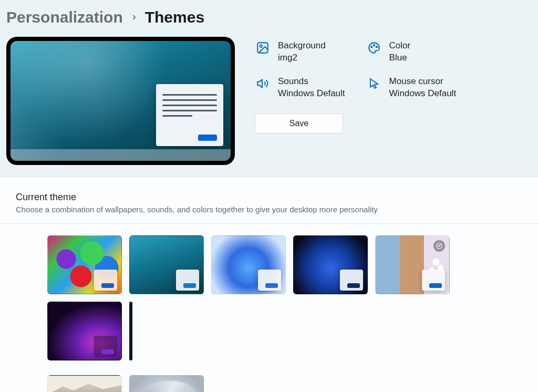  I want to click on cursor-icon, so click(374, 84).